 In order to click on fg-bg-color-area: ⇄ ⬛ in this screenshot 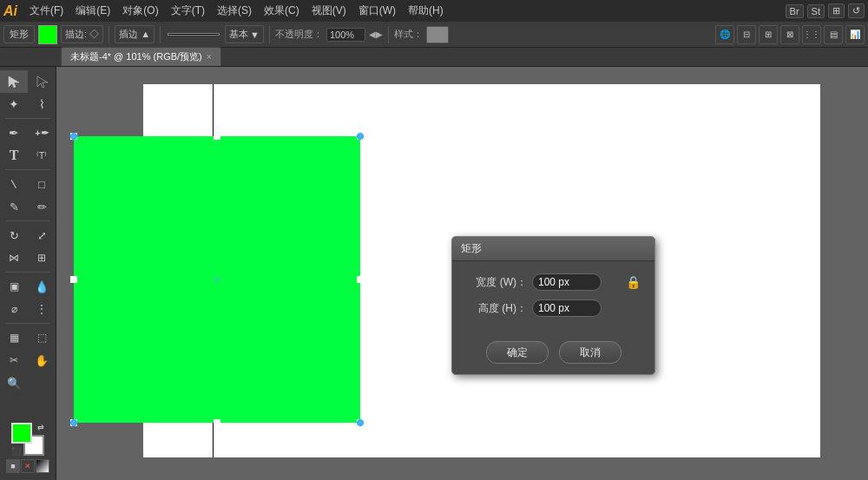, I will do `click(28, 439)`.